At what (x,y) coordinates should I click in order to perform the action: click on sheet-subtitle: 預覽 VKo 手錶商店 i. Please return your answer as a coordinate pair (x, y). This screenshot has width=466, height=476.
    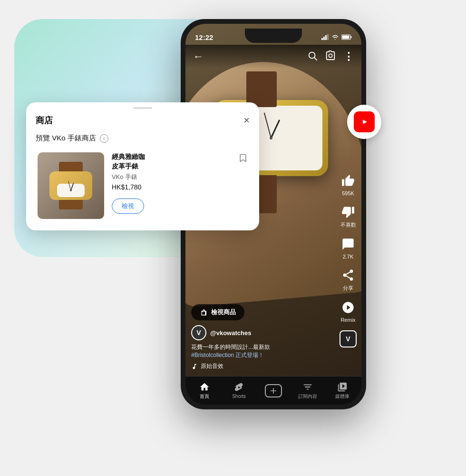
    Looking at the image, I should click on (143, 138).